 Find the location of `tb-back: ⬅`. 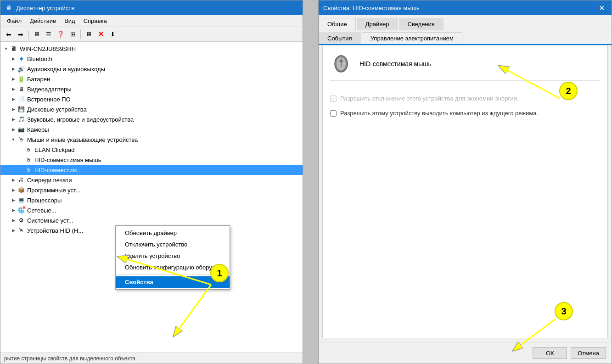

tb-back: ⬅ is located at coordinates (9, 34).